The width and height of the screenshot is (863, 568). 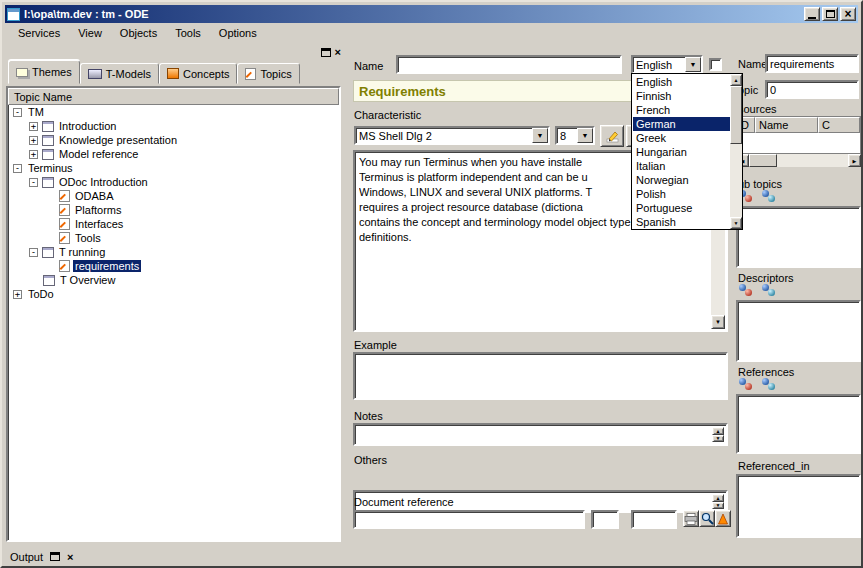 I want to click on tree-item-requirements: requirements, so click(x=174, y=266).